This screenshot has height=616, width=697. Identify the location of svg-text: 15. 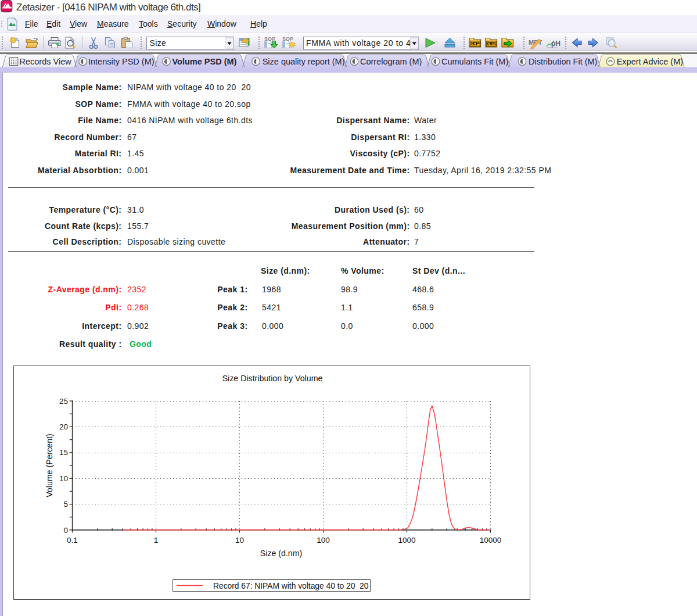
(64, 452).